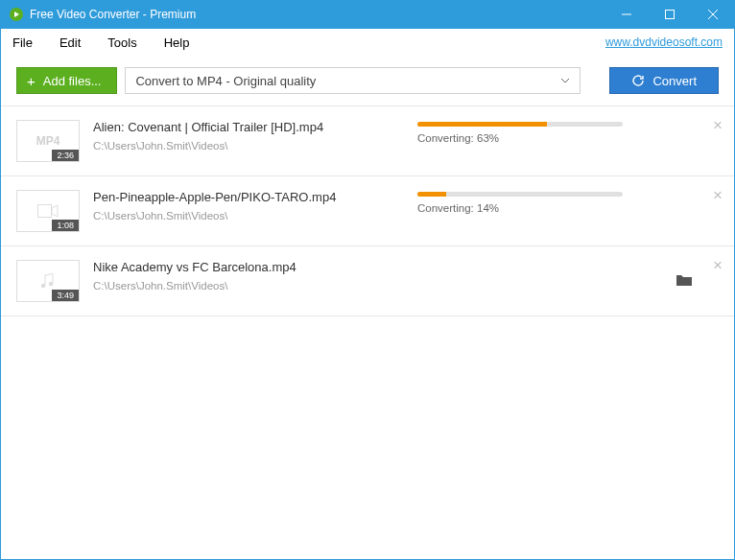 The width and height of the screenshot is (735, 560). Describe the element at coordinates (368, 14) in the screenshot. I see `titlebar: Free Video Converter - Premium` at that location.